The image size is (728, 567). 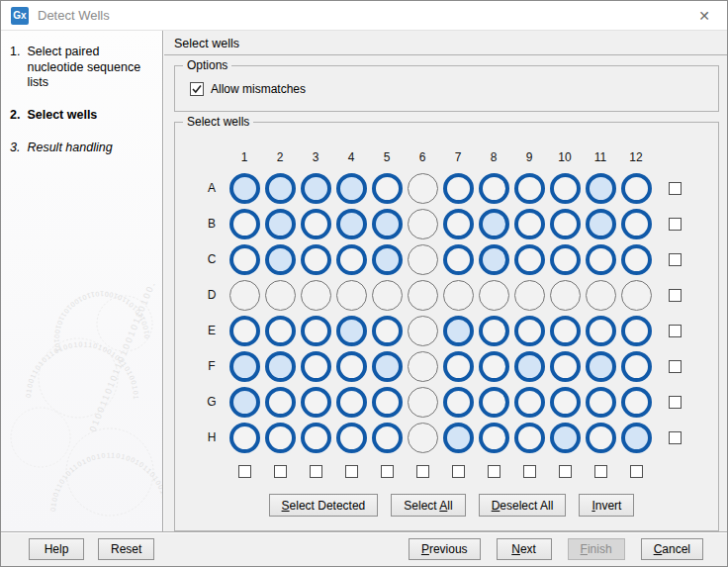 I want to click on well-A10, so click(x=566, y=188).